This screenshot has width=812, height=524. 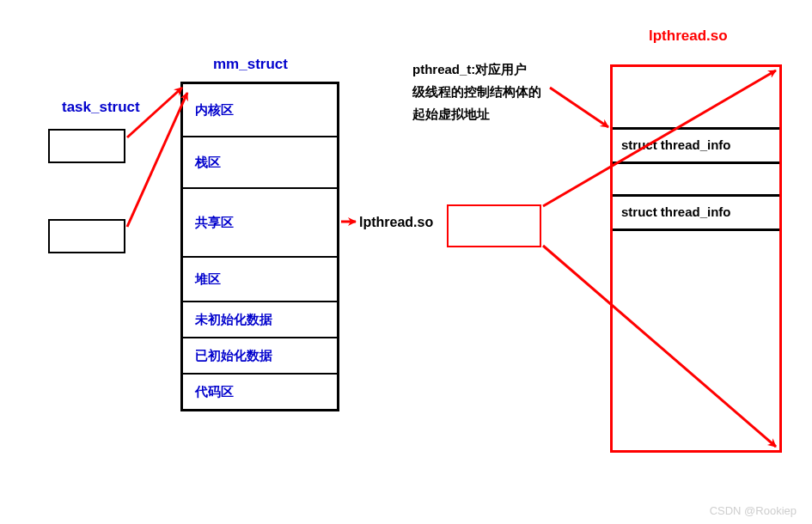 I want to click on mm-region-shared: 共享区, so click(x=259, y=222).